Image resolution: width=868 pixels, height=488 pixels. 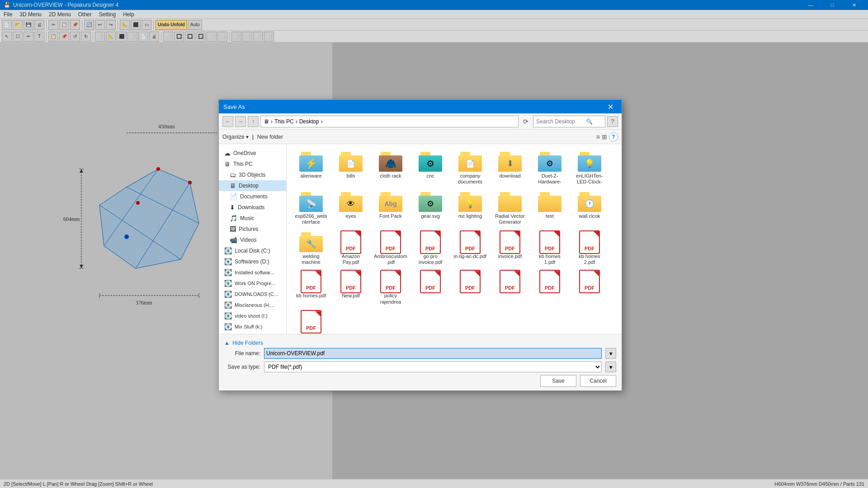 I want to click on hide-folders-toggle: ▲ Hide Folders, so click(x=420, y=343).